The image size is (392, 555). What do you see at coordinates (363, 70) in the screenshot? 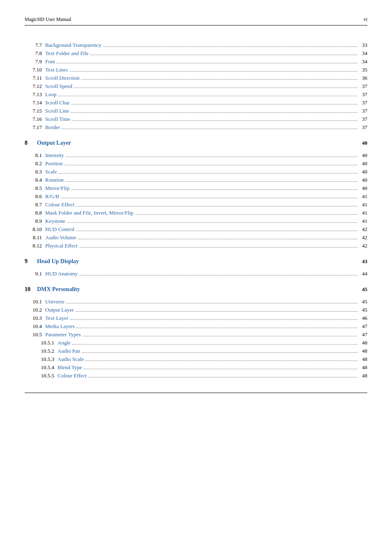
I see `toc-page: 35` at bounding box center [363, 70].